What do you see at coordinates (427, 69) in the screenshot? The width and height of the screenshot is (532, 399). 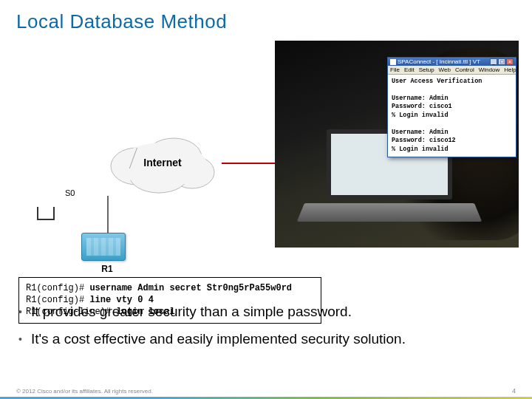 I see `menu-item: Setup` at bounding box center [427, 69].